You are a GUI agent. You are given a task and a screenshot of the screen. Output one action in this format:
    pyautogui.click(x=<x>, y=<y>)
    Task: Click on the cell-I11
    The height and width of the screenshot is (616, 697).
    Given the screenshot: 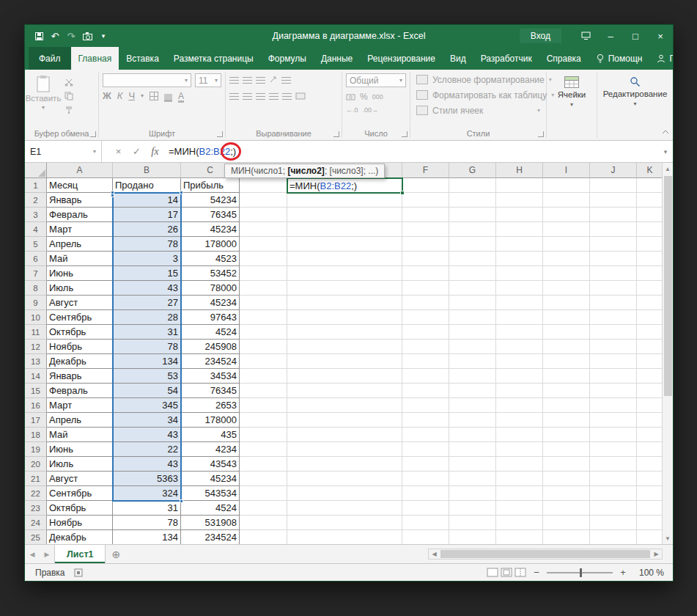 What is the action you would take?
    pyautogui.click(x=567, y=332)
    